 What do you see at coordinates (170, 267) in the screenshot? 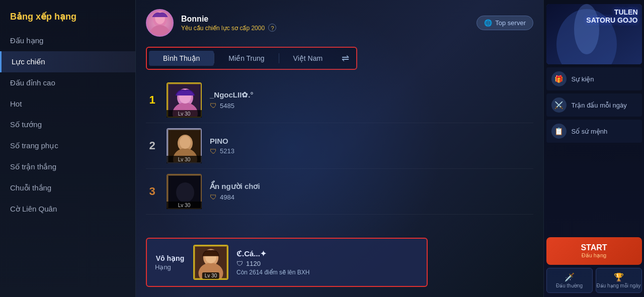
I see `bottom-rank-label: Hạng` at bounding box center [170, 267].